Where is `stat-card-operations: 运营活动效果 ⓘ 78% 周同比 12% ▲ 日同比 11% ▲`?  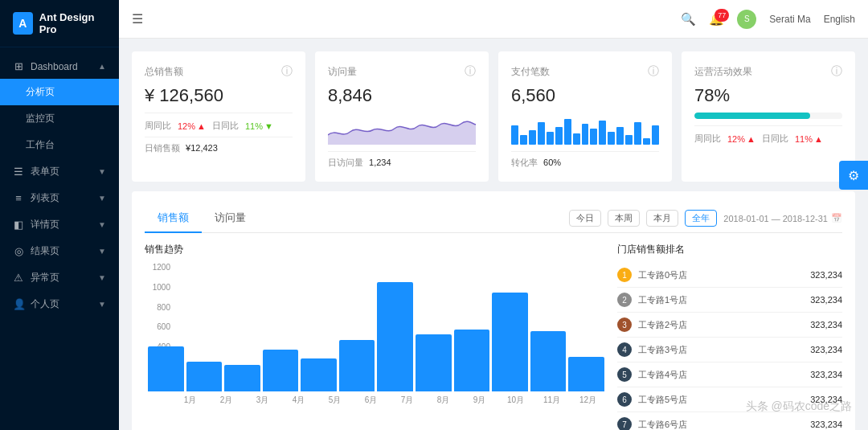 stat-card-operations: 运营活动效果 ⓘ 78% 周同比 12% ▲ 日同比 11% ▲ is located at coordinates (768, 117).